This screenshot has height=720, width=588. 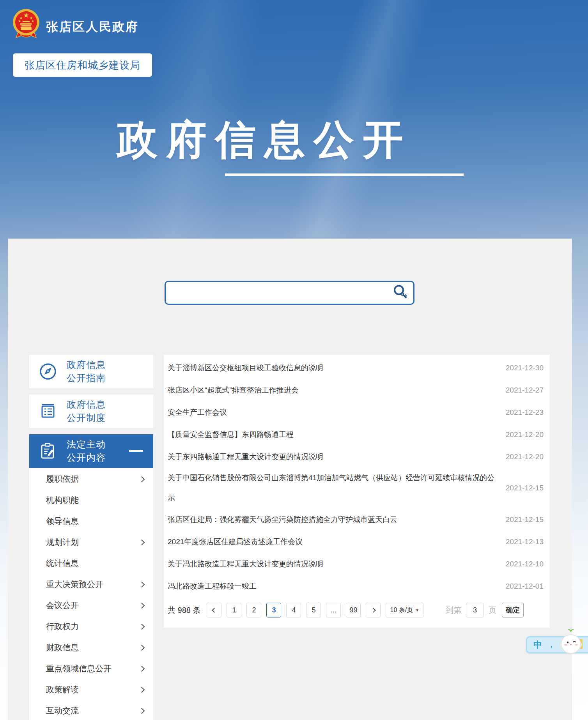 What do you see at coordinates (214, 610) in the screenshot?
I see `prev-page-button` at bounding box center [214, 610].